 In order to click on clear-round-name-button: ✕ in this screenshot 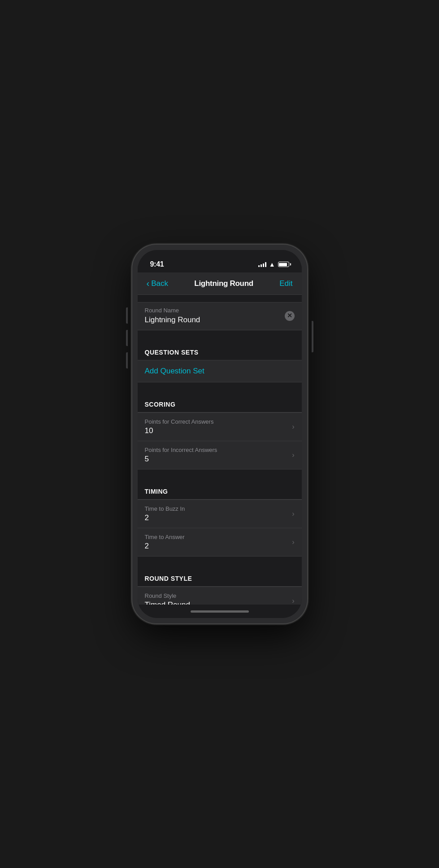, I will do `click(290, 316)`.